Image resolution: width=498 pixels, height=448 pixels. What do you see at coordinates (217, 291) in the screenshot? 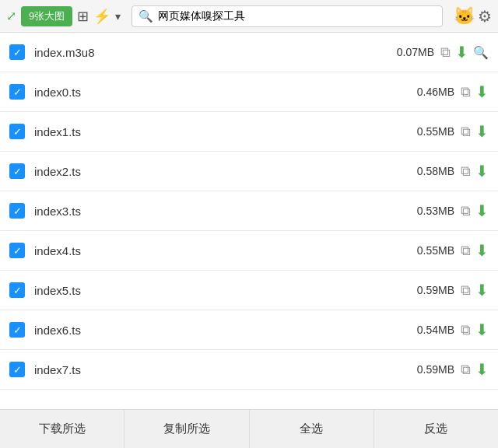
I see `file-name: index5.ts` at bounding box center [217, 291].